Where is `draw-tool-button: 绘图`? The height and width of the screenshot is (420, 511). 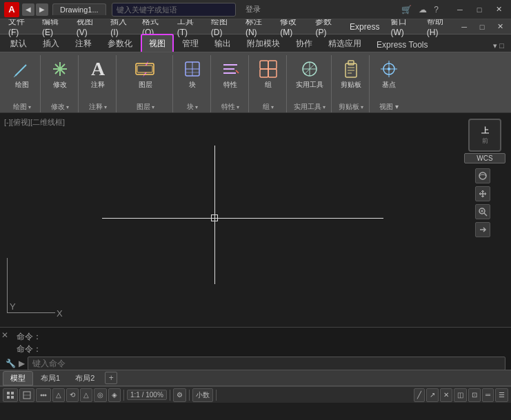 draw-tool-button: 绘图 is located at coordinates (22, 74).